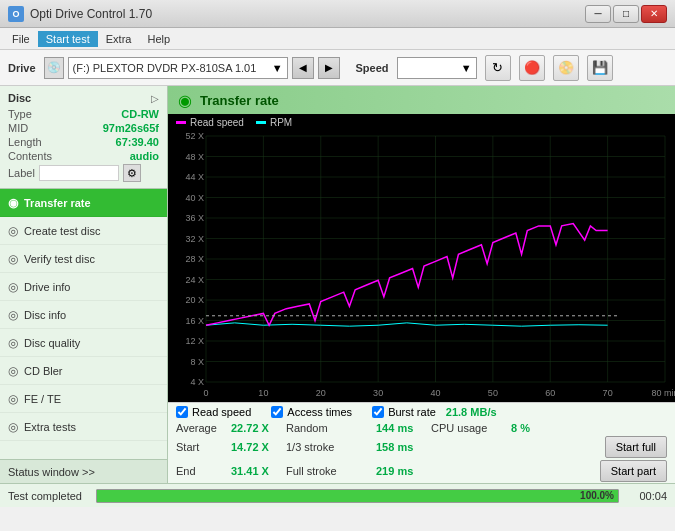 This screenshot has height=531, width=675. What do you see at coordinates (404, 471) in the screenshot?
I see `full-stroke-value: 219 ms` at bounding box center [404, 471].